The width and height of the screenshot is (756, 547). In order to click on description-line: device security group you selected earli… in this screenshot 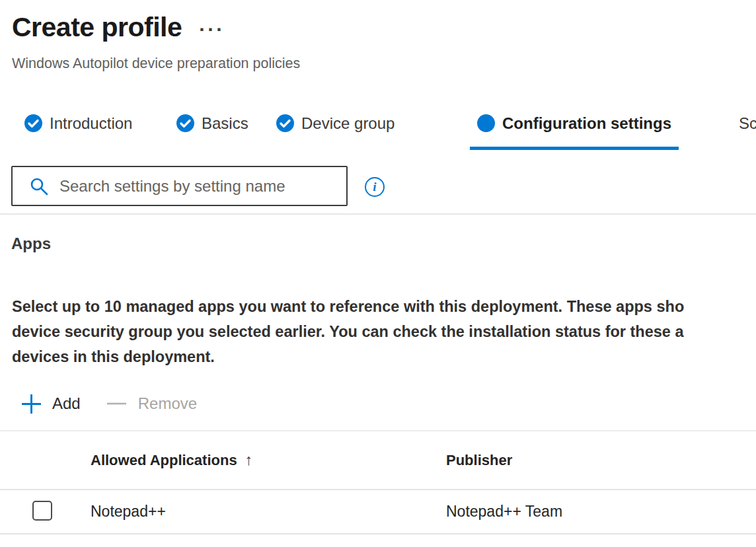, I will do `click(384, 332)`.